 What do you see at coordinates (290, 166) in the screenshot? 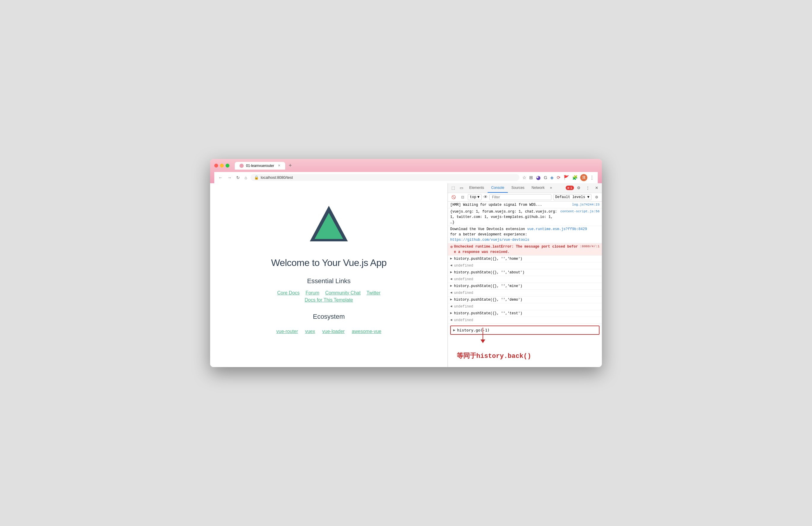
I see `new-tab-button: +` at bounding box center [290, 166].